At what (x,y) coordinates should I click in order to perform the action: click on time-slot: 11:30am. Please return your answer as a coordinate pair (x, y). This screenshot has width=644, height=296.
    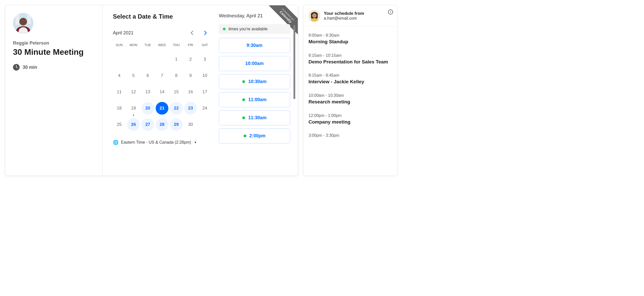
    Looking at the image, I should click on (254, 118).